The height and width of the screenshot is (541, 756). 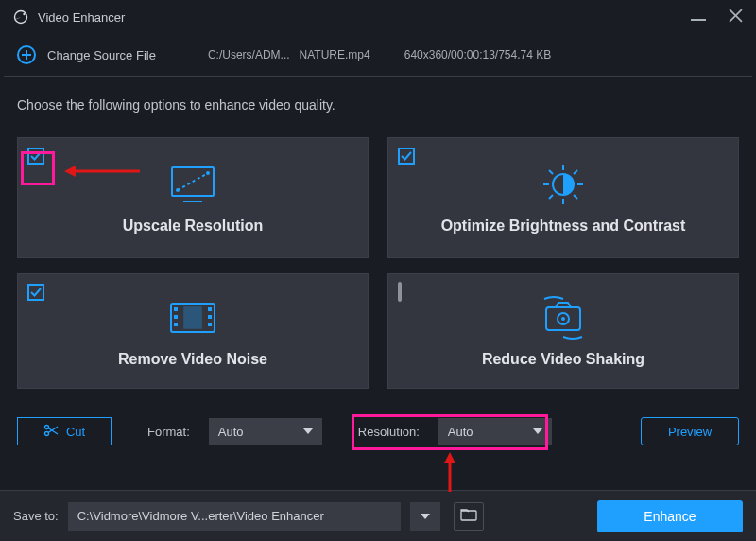 What do you see at coordinates (425, 516) in the screenshot?
I see `save-path-dropdown` at bounding box center [425, 516].